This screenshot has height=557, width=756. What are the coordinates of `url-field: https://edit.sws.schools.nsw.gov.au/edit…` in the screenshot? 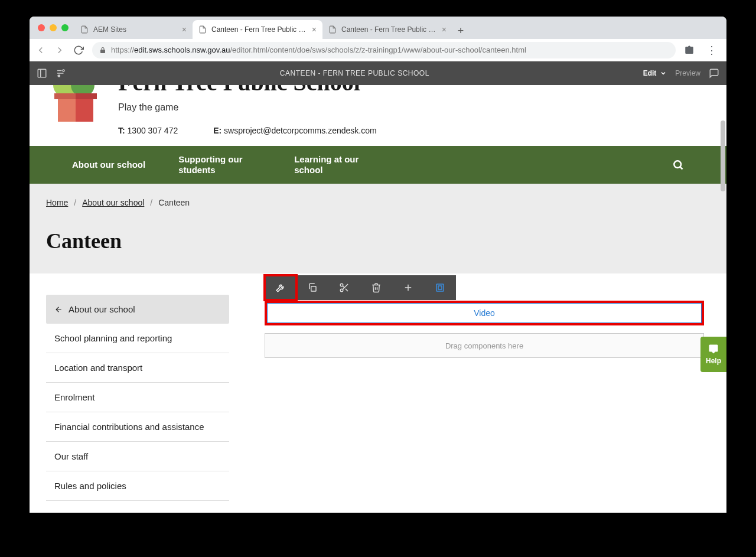 It's located at (384, 50).